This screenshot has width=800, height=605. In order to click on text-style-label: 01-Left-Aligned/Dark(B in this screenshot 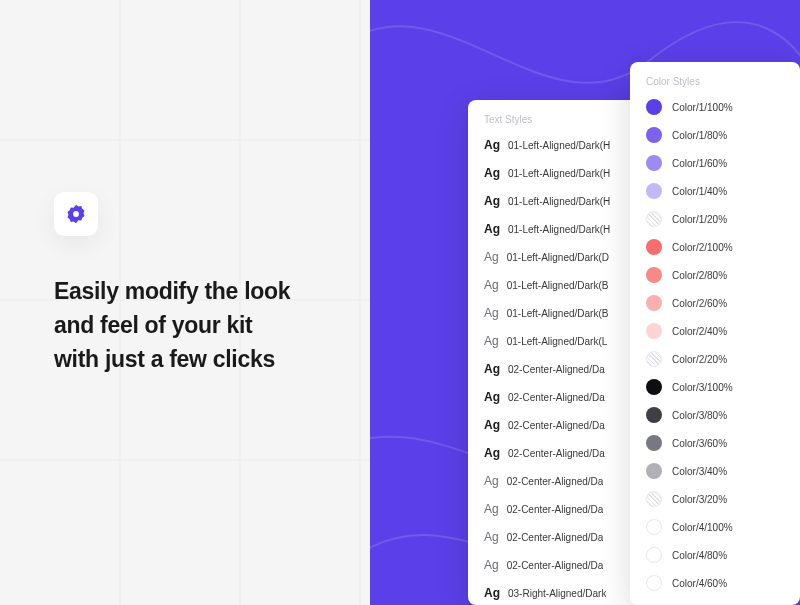, I will do `click(558, 314)`.